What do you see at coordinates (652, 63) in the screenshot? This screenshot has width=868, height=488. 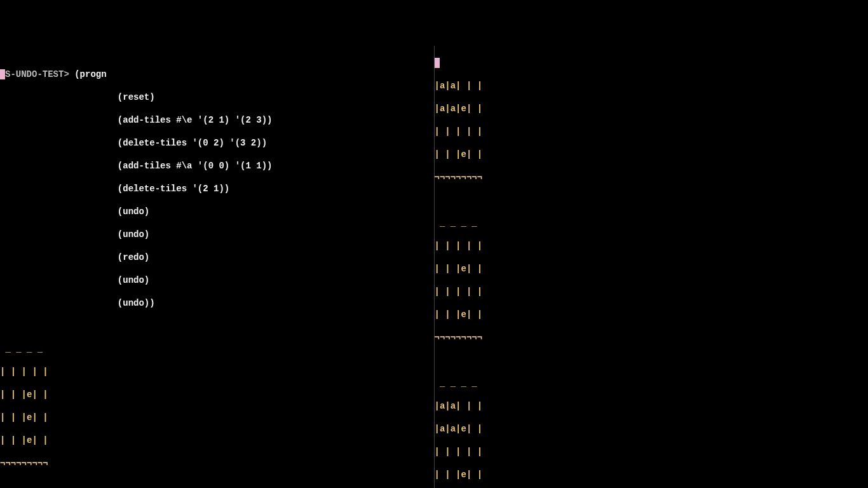 I see `cursor-top` at bounding box center [652, 63].